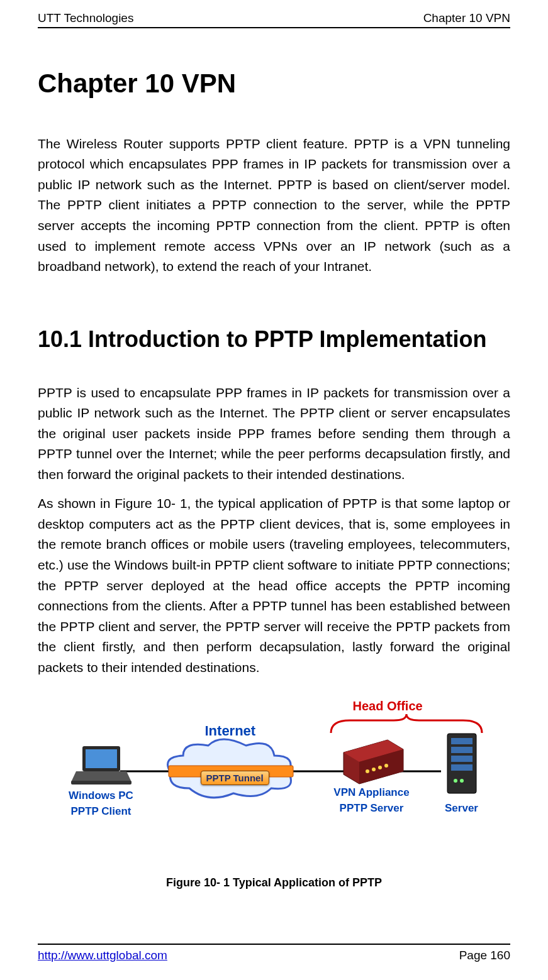  I want to click on vpn-appliance-label: VPN Appliance, so click(371, 793).